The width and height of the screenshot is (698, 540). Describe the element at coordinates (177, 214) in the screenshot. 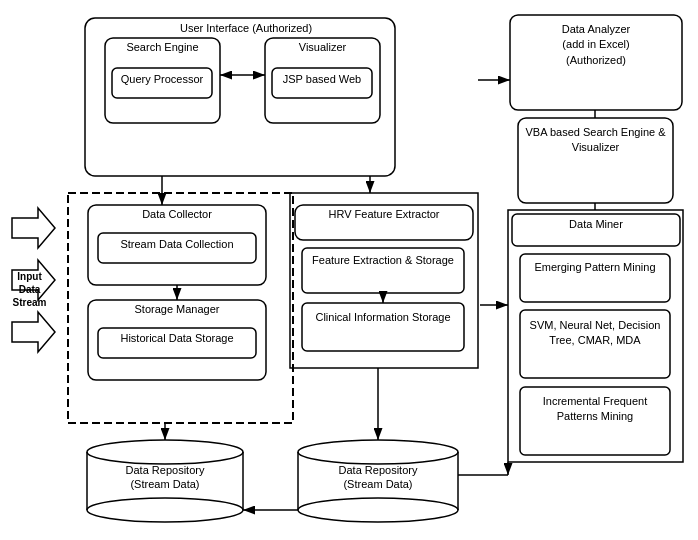

I see `data-collector-label: Data Collector` at that location.